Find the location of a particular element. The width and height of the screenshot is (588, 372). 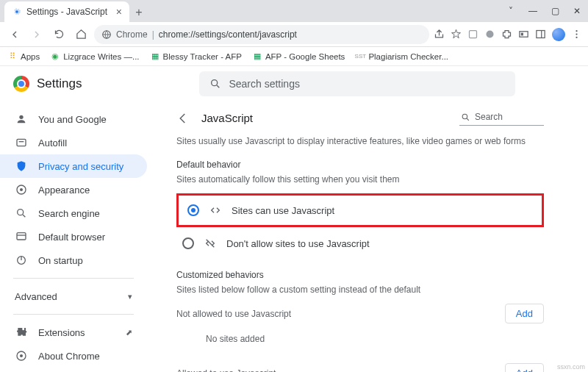

radio-checked-icon is located at coordinates (193, 210).